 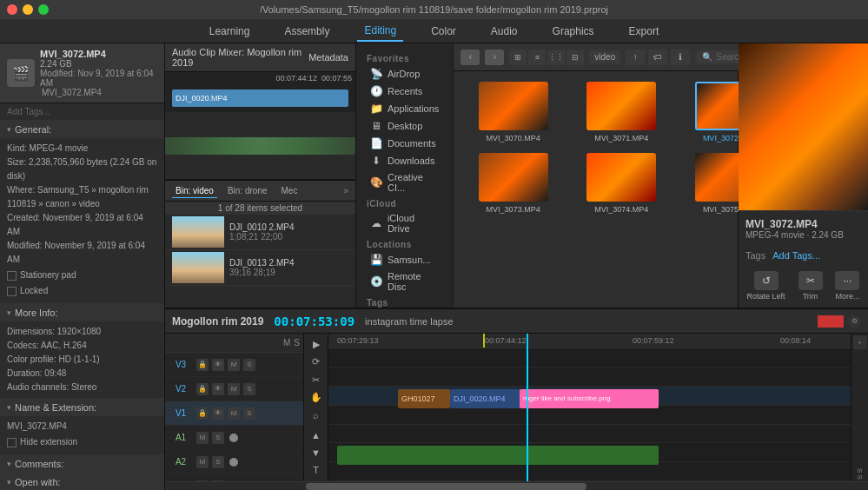 I want to click on bin-item-name-2: DJI_0013 2.MP4, so click(x=262, y=262).